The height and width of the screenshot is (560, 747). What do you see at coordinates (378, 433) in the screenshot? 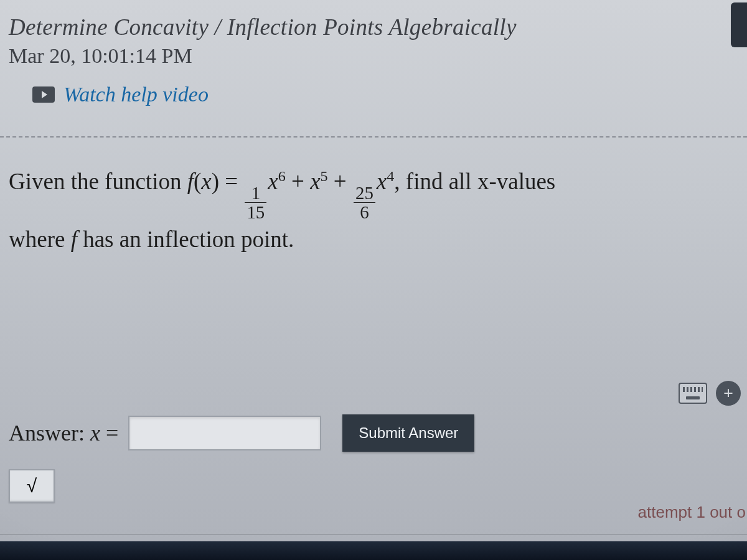
I see `answer-line: Answer: x = Submit Answer` at bounding box center [378, 433].